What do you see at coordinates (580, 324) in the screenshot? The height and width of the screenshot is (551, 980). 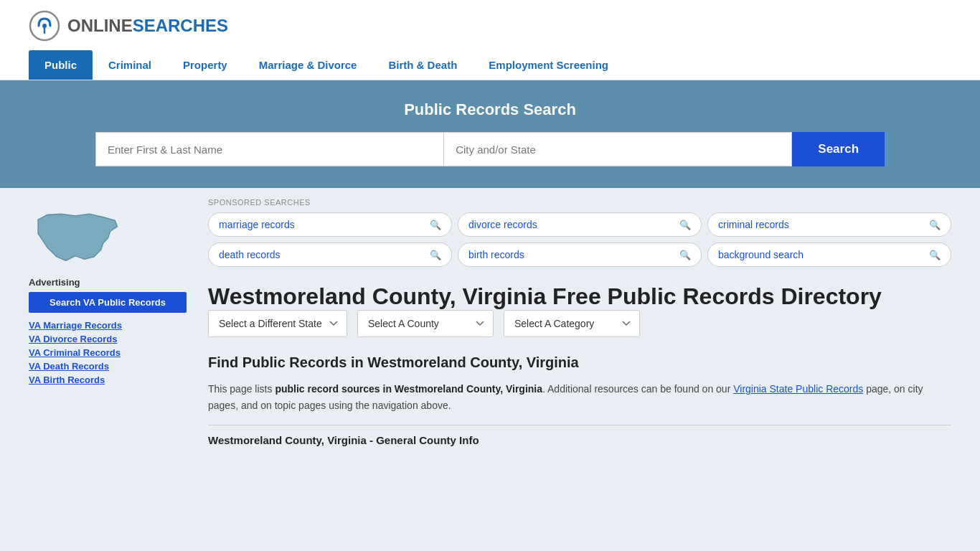 I see `dropdowns-row: Select a Different State Select A County…` at bounding box center [580, 324].